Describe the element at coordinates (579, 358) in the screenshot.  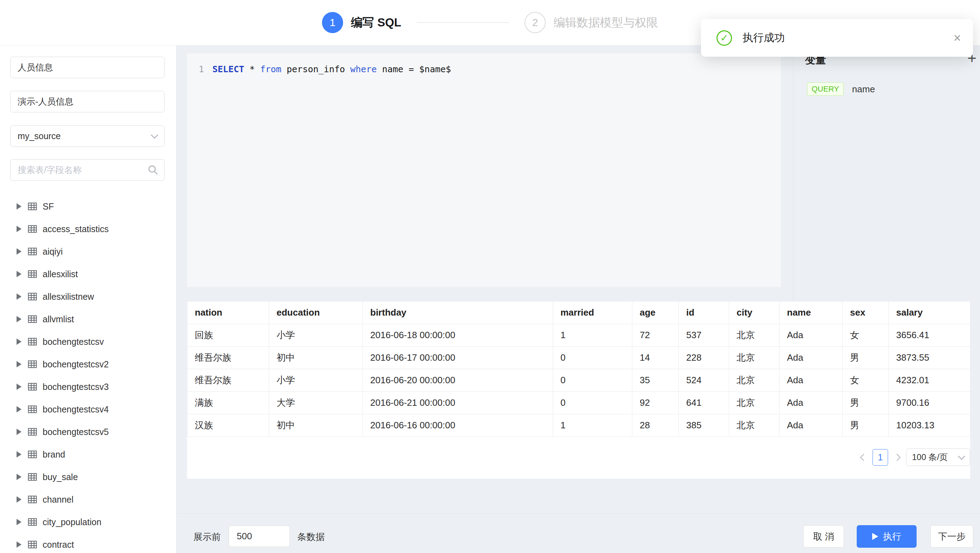
I see `table-row: 维吾尔族初中2016-06-17 00:00:00014228北京Ada男387…` at that location.